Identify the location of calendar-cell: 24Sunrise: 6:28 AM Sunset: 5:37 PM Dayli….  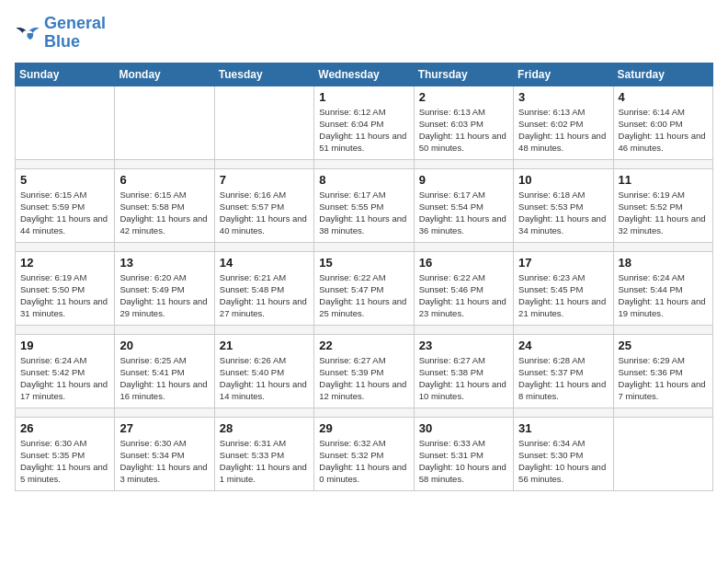
(563, 371).